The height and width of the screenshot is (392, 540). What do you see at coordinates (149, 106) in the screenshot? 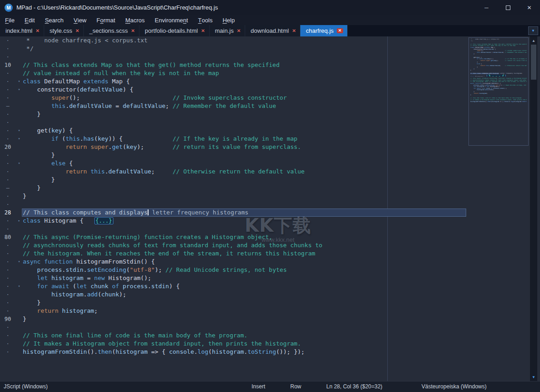
I see `code-text: this.defaultValue = defaultValue; // Rem…` at bounding box center [149, 106].